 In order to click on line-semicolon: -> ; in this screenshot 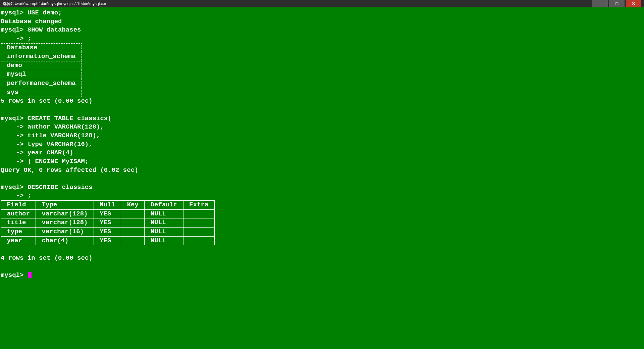, I will do `click(322, 39)`.